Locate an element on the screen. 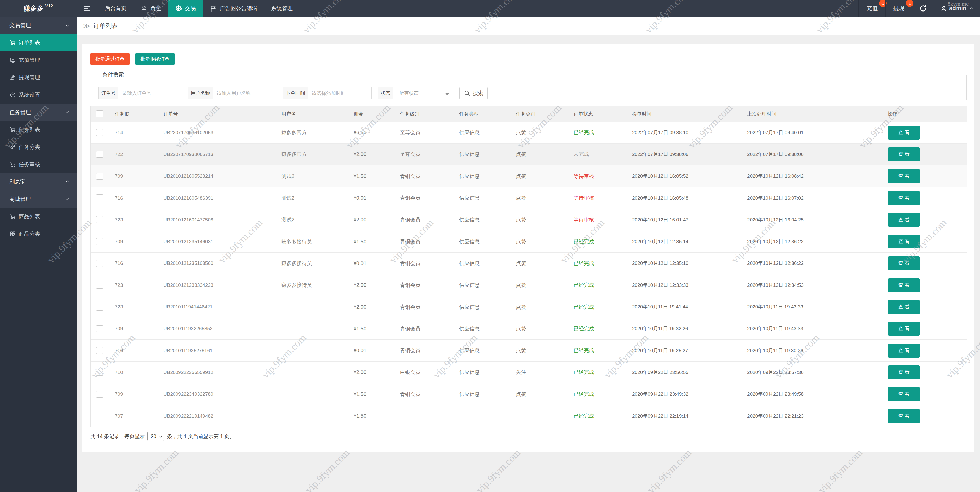 The width and height of the screenshot is (980, 492). table-row-11: 710UB2009222356559912¥2.00白银会员供应信息关注已经完成… is located at coordinates (529, 372).